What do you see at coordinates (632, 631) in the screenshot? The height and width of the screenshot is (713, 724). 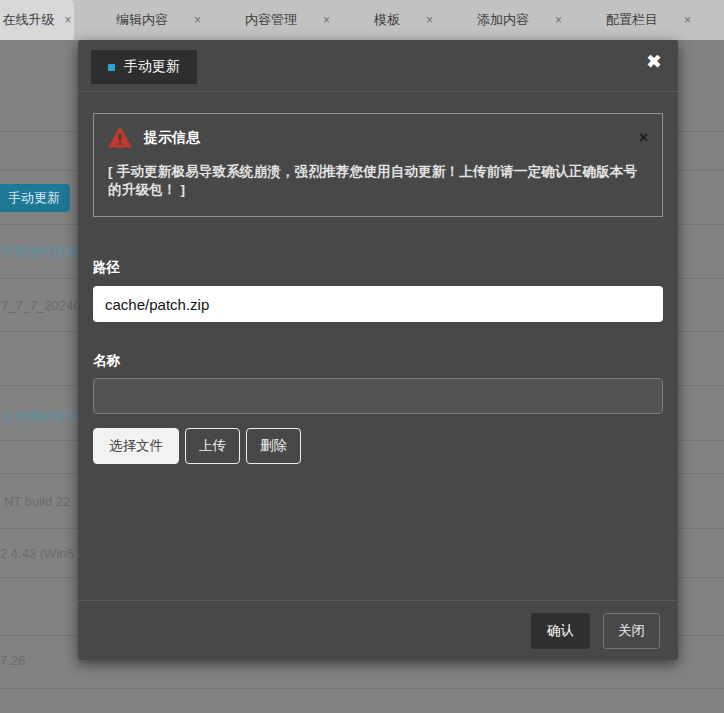 I see `close-button: 关闭` at bounding box center [632, 631].